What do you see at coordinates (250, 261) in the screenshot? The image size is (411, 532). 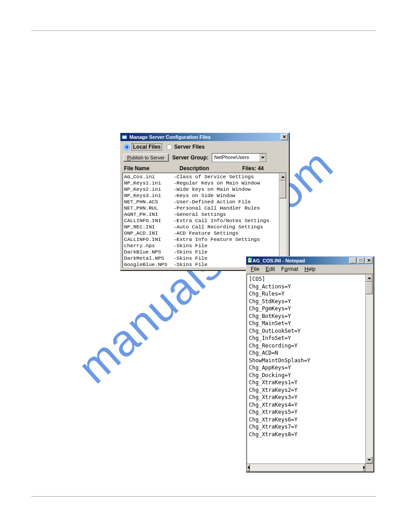 I see `notepad-icon` at bounding box center [250, 261].